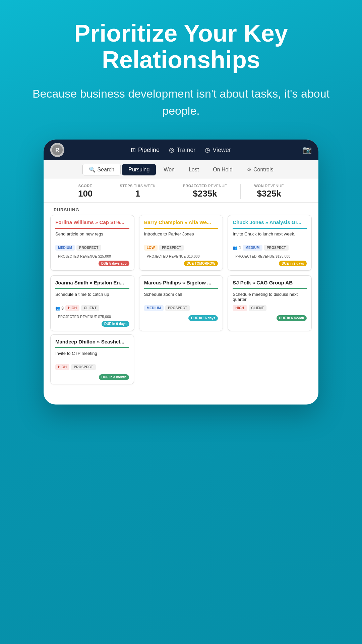 This screenshot has height=644, width=362. I want to click on card-title: Mandeep Dhillon » Seashel..., so click(92, 343).